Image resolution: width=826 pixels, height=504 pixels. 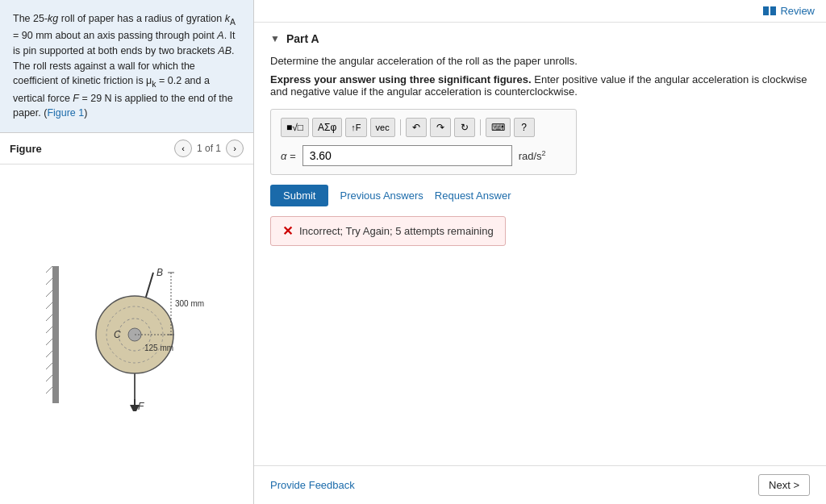 I want to click on answer-box: ■√□ ΑΣφ ↑F vec ↶ ↷ ↻ ⌨ ? α = rad/s2, so click(x=423, y=142).